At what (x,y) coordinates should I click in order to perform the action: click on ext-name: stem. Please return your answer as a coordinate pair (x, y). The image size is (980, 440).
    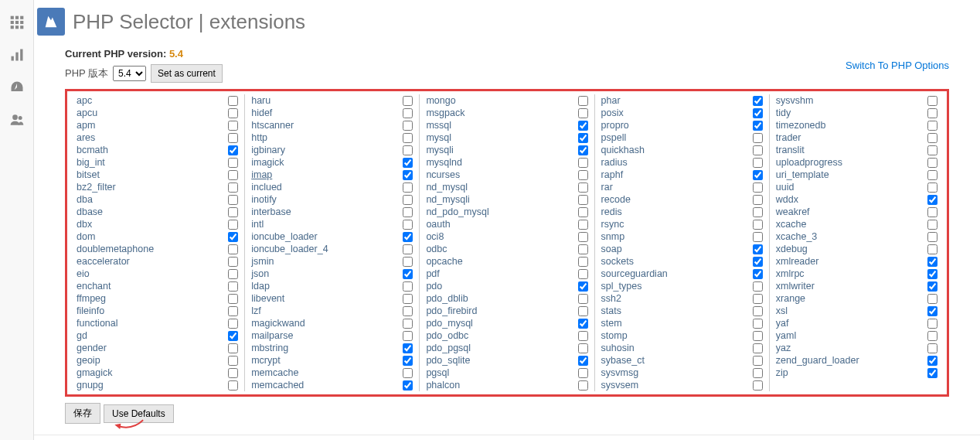
    Looking at the image, I should click on (612, 323).